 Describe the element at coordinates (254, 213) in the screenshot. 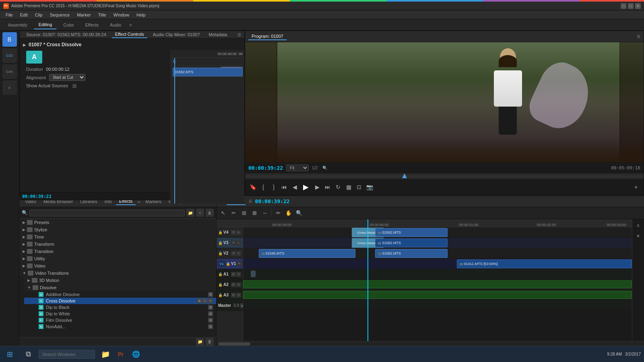

I see `roll-tool: ⊠` at that location.